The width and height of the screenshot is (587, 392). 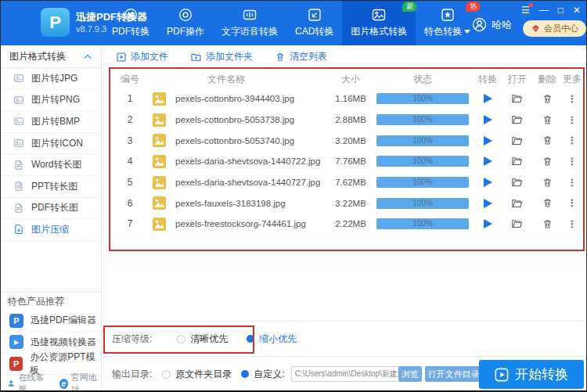 What do you see at coordinates (28, 382) in the screenshot?
I see `online-support-link: 在线客服` at bounding box center [28, 382].